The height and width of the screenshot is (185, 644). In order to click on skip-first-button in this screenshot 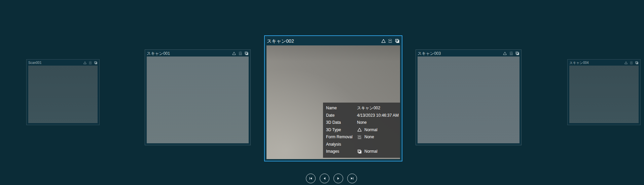, I will do `click(311, 178)`.